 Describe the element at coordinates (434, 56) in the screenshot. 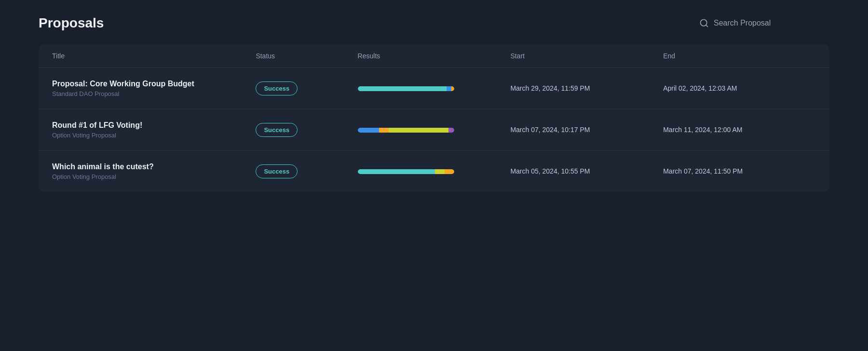

I see `table-header: Title Status Results Start End` at that location.